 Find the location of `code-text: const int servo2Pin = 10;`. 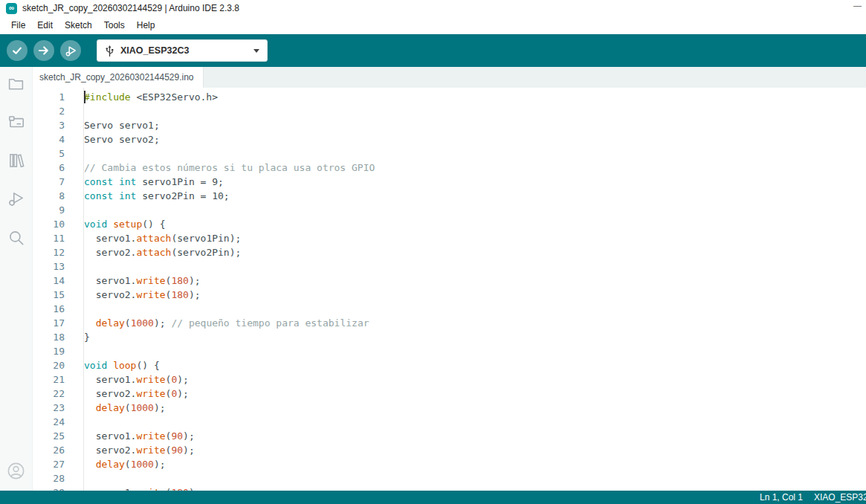

code-text: const int servo2Pin = 10; is located at coordinates (156, 196).